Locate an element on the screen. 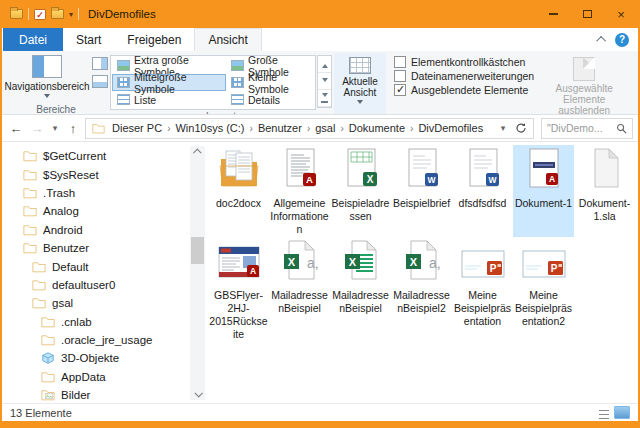 The image size is (640, 428). maximize-button is located at coordinates (587, 14).